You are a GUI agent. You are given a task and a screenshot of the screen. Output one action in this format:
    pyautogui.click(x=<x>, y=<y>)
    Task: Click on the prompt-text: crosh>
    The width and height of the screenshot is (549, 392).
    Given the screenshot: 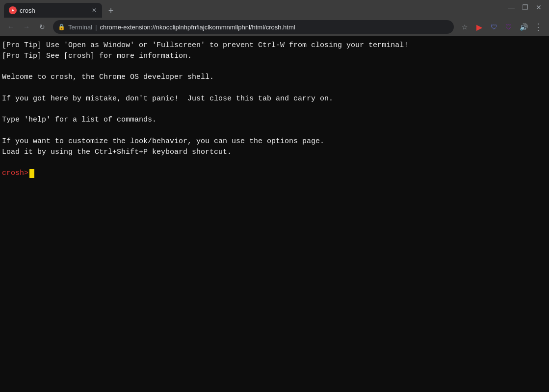 What is the action you would take?
    pyautogui.click(x=15, y=173)
    